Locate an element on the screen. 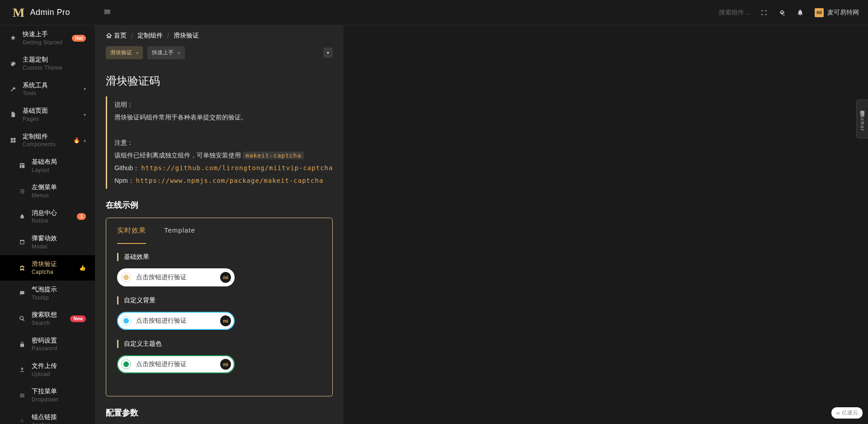  cloud-icon: ∞ is located at coordinates (838, 413).